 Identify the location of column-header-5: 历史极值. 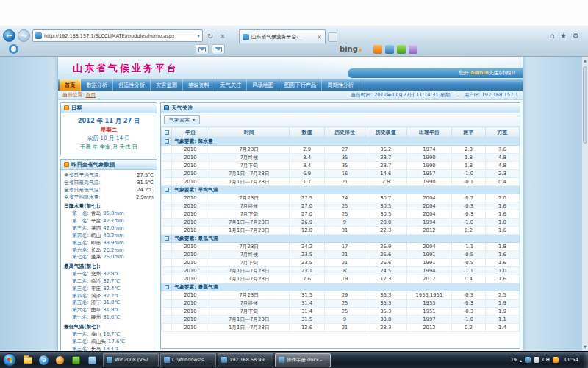
(385, 132).